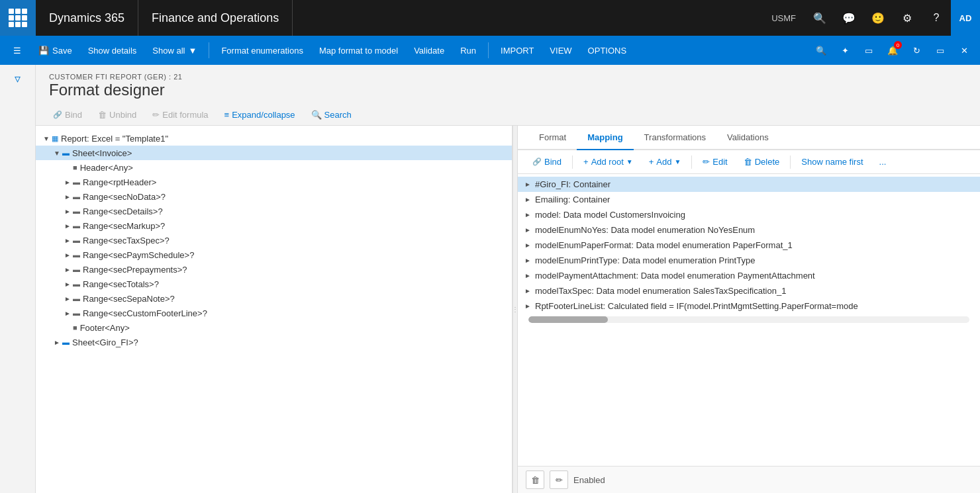 This screenshot has width=980, height=493. What do you see at coordinates (749, 214) in the screenshot?
I see `ds-item: ► model: Data model CustomersInvoicing` at bounding box center [749, 214].